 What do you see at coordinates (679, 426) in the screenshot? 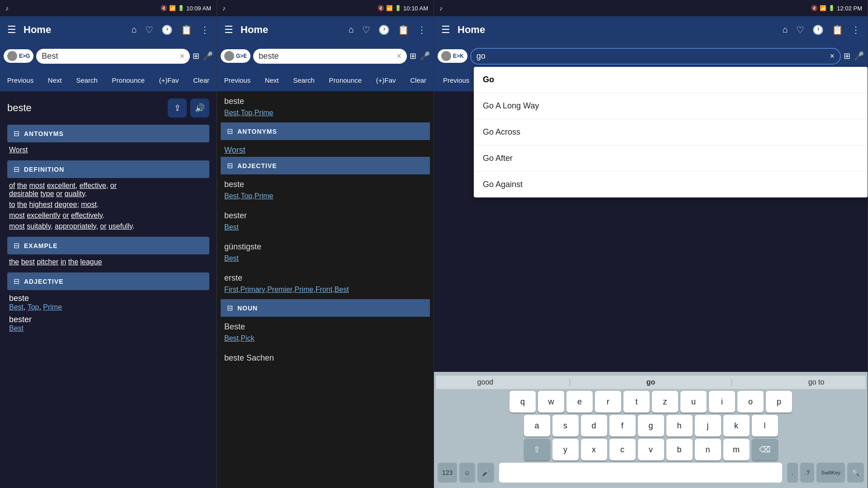
I see `key-h: h` at bounding box center [679, 426].